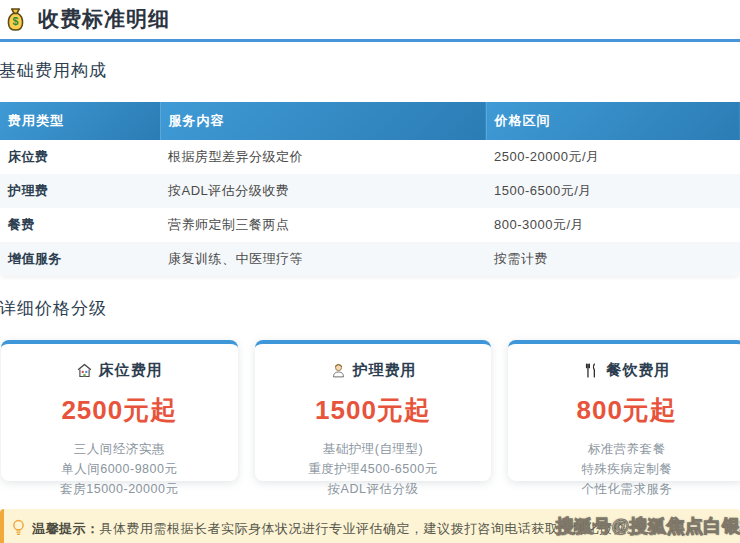 This screenshot has width=740, height=543. I want to click on table-row: 床位费 根据房型差异分级定价 2500-20000元/月, so click(370, 157).